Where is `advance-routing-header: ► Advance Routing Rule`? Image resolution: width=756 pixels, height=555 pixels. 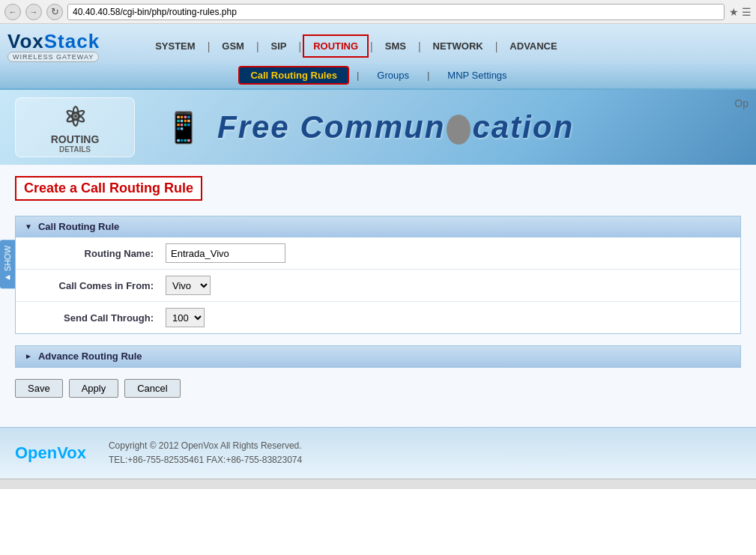 advance-routing-header: ► Advance Routing Rule is located at coordinates (378, 357).